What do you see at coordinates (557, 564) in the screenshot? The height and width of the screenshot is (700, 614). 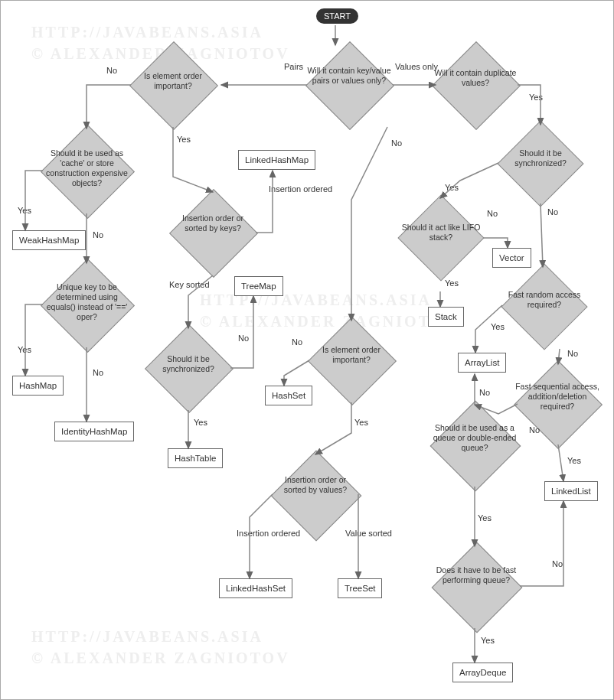 I see `label-no-12: No` at bounding box center [557, 564].